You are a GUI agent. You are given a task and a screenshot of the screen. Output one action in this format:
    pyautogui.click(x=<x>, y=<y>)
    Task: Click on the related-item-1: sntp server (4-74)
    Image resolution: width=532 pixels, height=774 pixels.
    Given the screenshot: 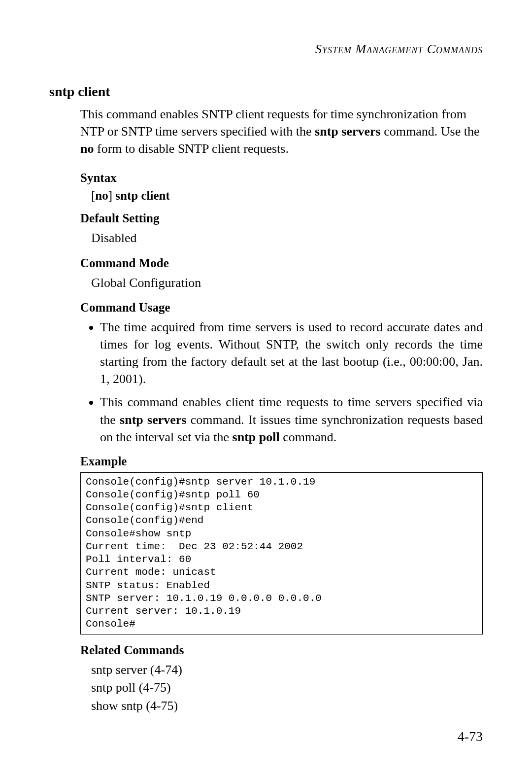 What is the action you would take?
    pyautogui.click(x=287, y=670)
    